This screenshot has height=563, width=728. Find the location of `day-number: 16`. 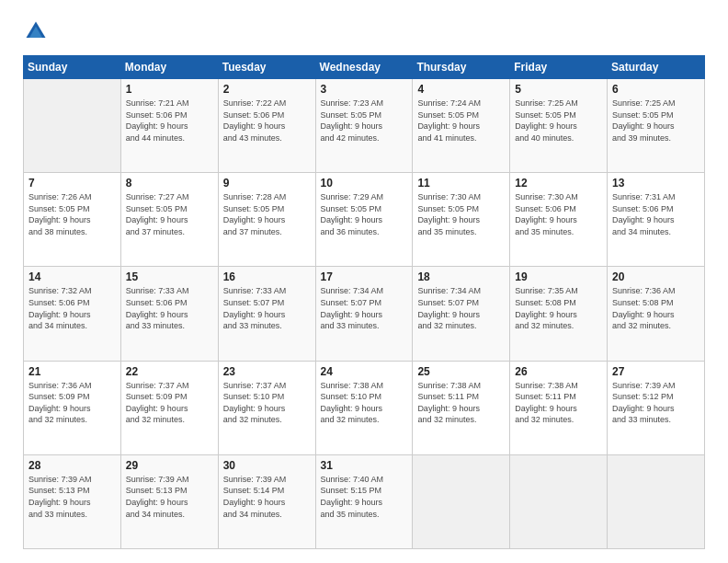

day-number: 16 is located at coordinates (267, 277).